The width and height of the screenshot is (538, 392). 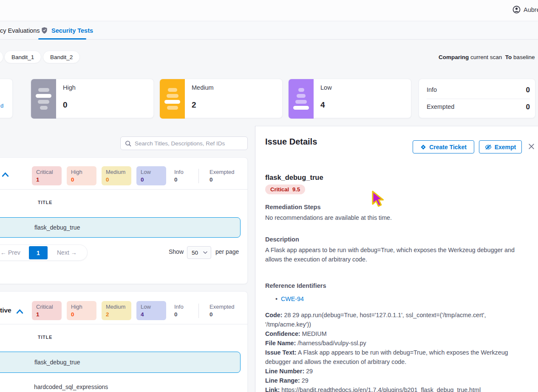 I want to click on severity-card-partial: d, so click(x=6, y=99).